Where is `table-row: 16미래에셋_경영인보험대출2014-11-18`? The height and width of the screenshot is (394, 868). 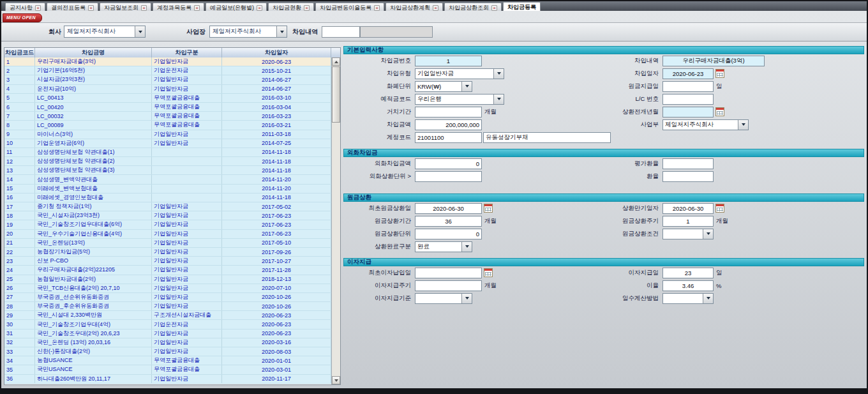
table-row: 16미래에셋_경영인보험대출2014-11-18 is located at coordinates (168, 198).